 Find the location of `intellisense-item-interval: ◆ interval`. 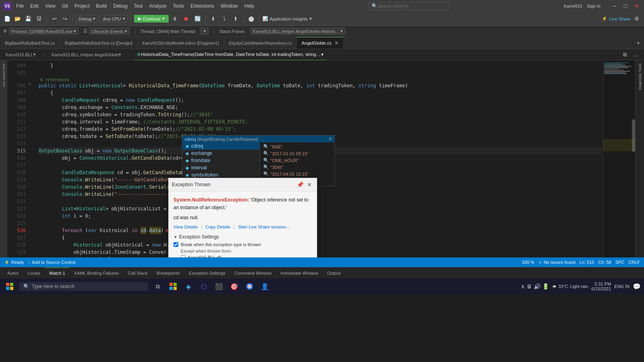

intellisense-item-interval: ◆ interval is located at coordinates (221, 168).